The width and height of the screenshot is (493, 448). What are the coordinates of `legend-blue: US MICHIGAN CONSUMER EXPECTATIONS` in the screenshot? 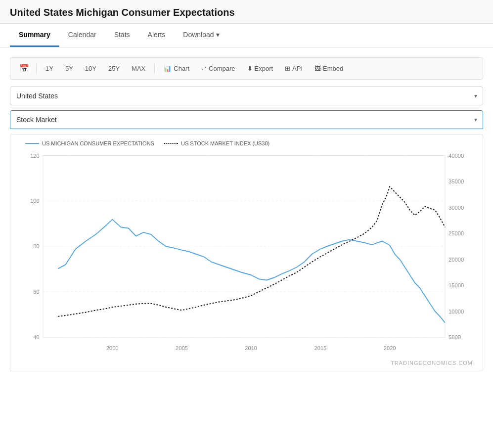 It's located at (90, 143).